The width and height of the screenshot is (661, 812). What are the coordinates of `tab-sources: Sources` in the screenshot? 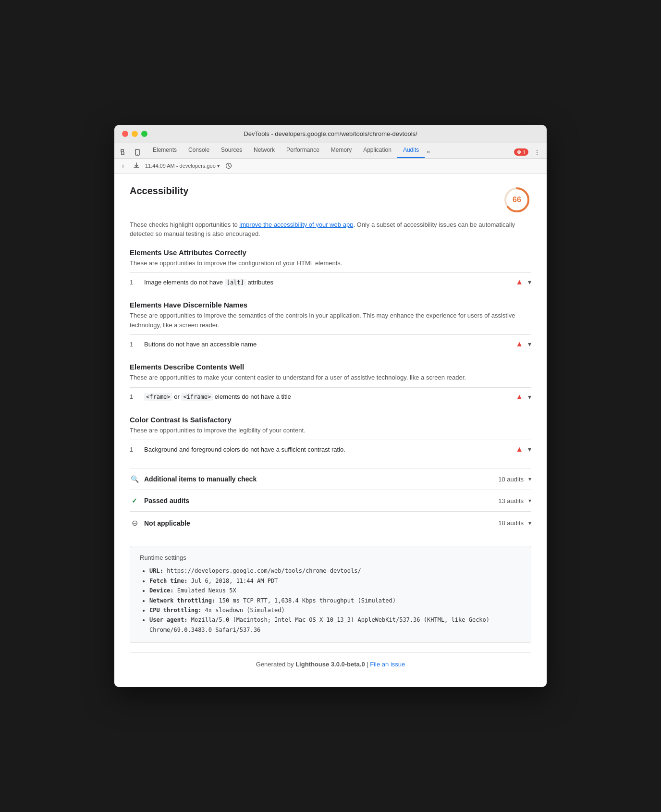 It's located at (232, 151).